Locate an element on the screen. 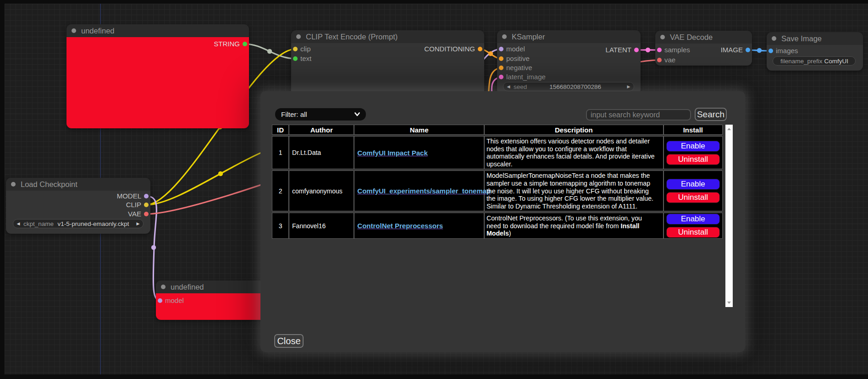  node-load-checkpoint: Load CheckpointMODELCLIPVAE◀ckpt_namev1-… is located at coordinates (78, 206).